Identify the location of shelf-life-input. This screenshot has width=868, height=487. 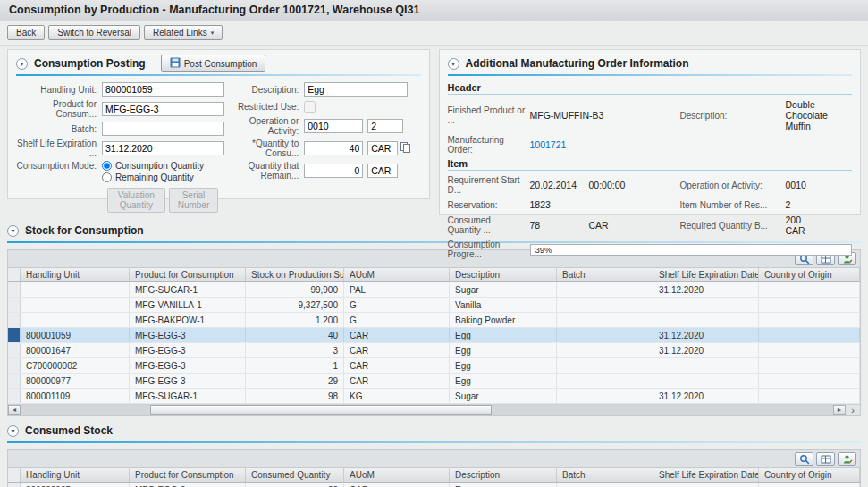
(163, 148).